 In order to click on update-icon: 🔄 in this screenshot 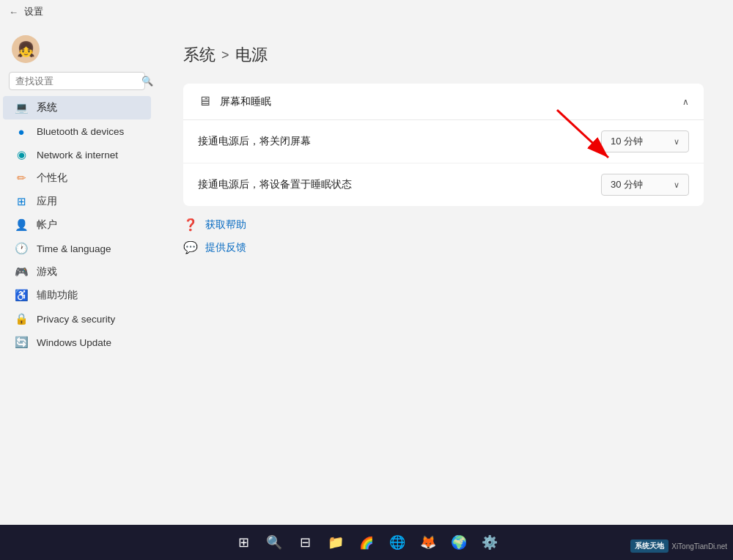, I will do `click(21, 342)`.